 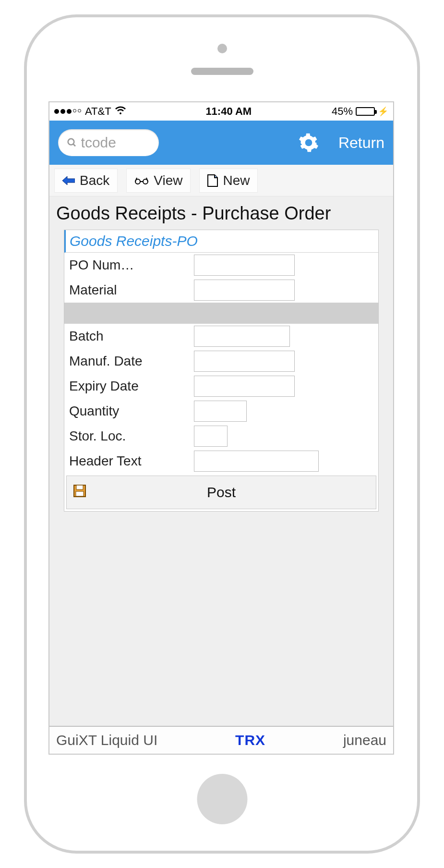 I want to click on tcode-input, so click(x=116, y=143).